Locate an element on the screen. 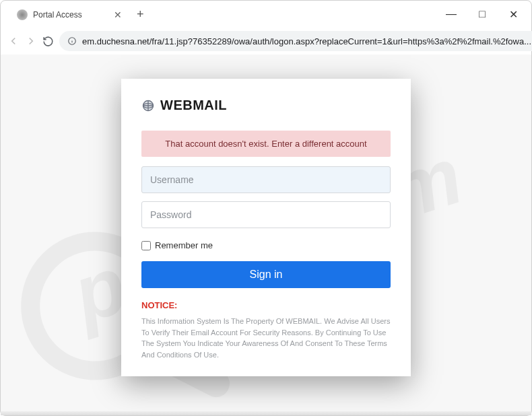 This screenshot has height=416, width=532. brand-header: WEBMAIL is located at coordinates (266, 105).